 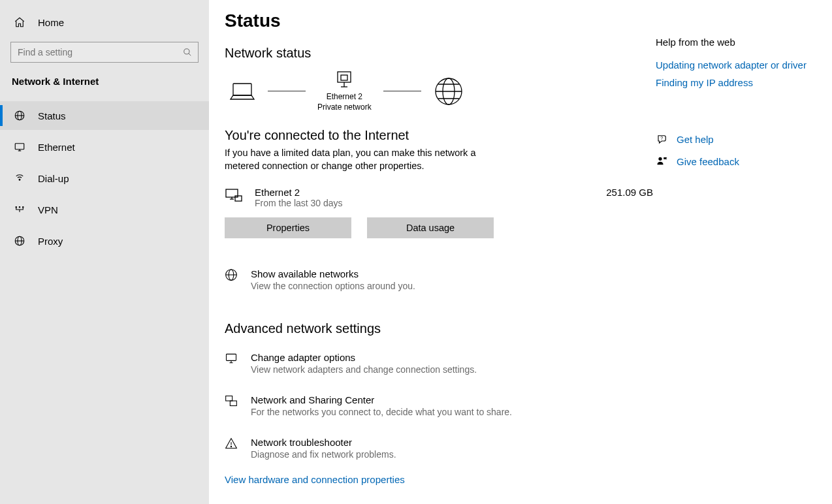 I want to click on rail-heading: Help from the web, so click(x=737, y=42).